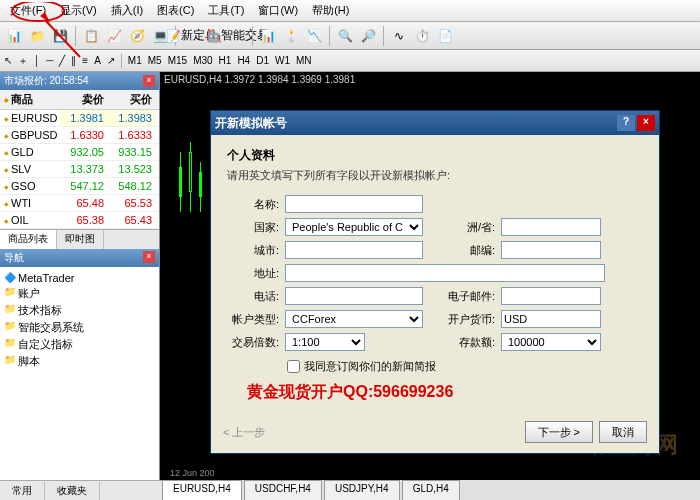 Image resolution: width=700 pixels, height=500 pixels. Describe the element at coordinates (268, 36) in the screenshot. I see `bar-chart-icon: 📊` at that location.